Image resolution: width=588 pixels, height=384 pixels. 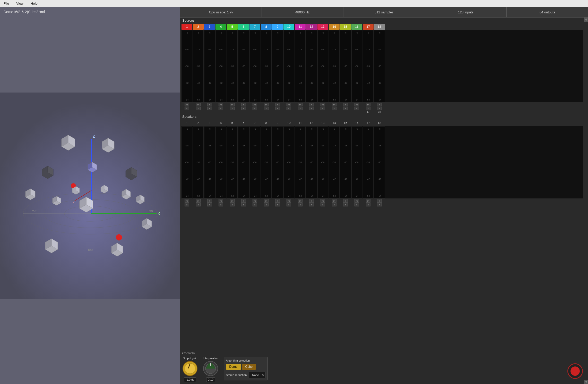 I want to click on source-solo-btn-1: s, so click(x=187, y=108).